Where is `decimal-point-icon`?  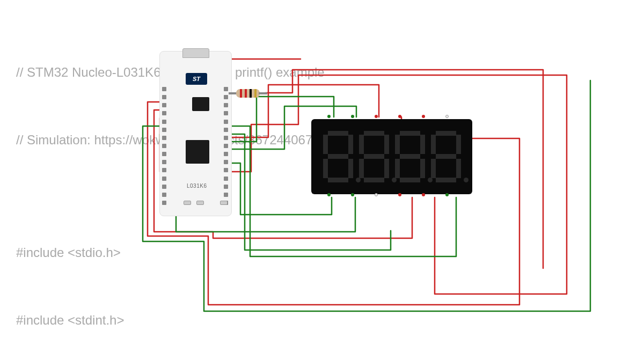 decimal-point-icon is located at coordinates (466, 180).